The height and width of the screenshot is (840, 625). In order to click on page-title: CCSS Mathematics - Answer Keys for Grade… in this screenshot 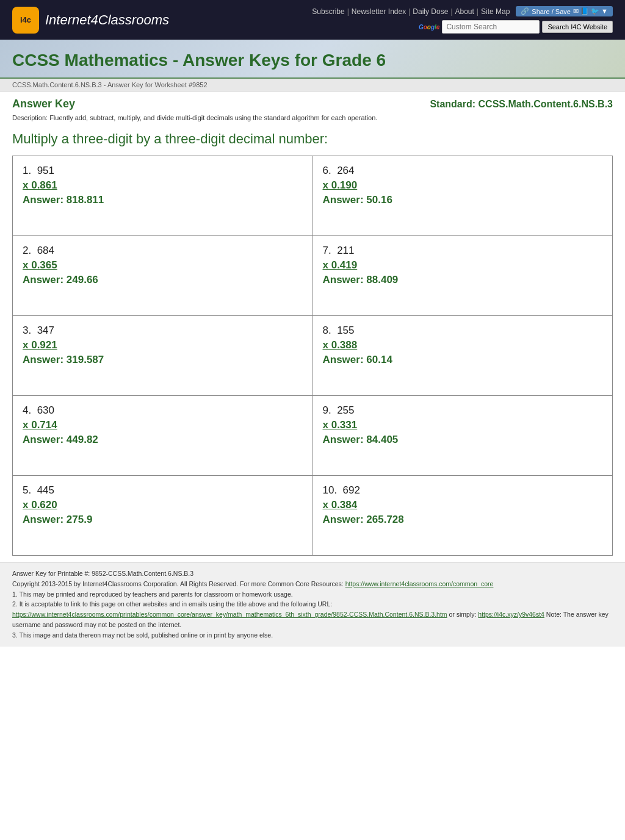, I will do `click(312, 60)`.